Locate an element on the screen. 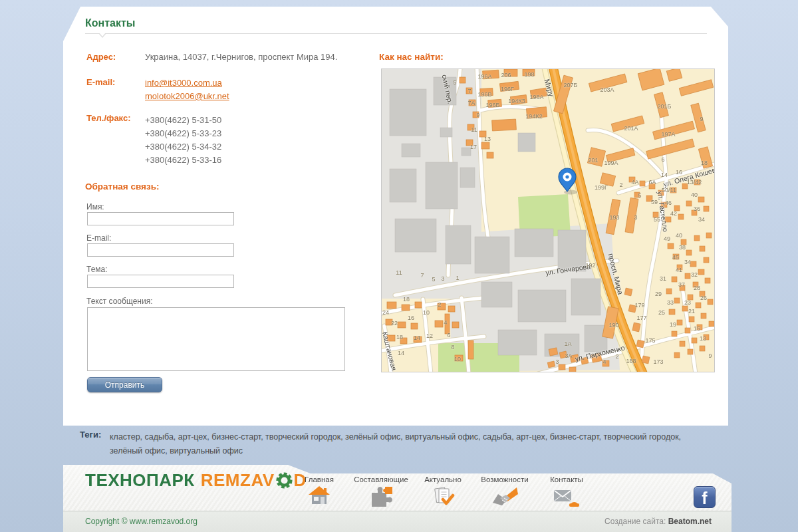 This screenshot has width=798, height=532. logo-text-remzav: REMZAV is located at coordinates (238, 480).